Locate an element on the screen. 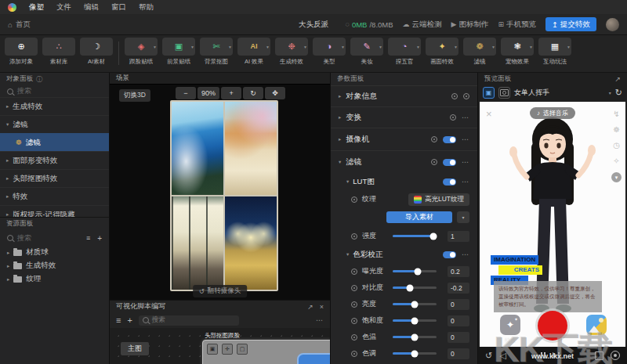 The height and width of the screenshot is (364, 627). script-graph-canvas: 主图 头部抠图跟脸 ▣ ✛ ▢ is located at coordinates (219, 346).